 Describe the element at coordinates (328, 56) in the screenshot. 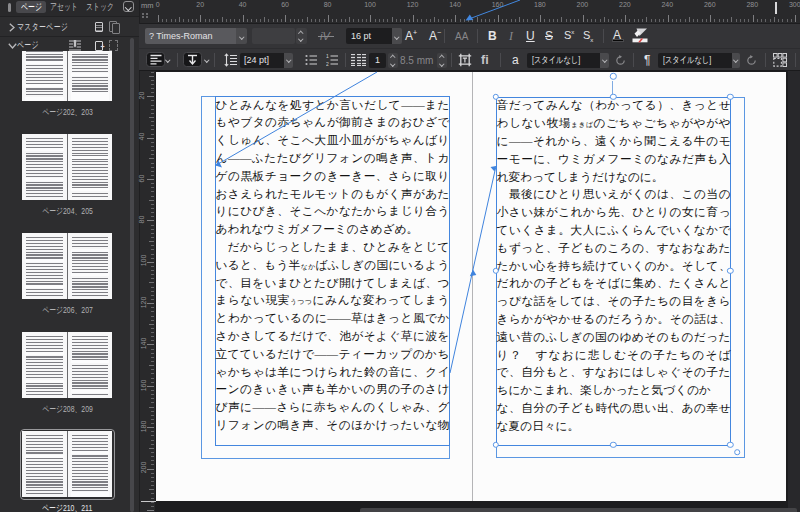

I see `svg-text: 1` at that location.